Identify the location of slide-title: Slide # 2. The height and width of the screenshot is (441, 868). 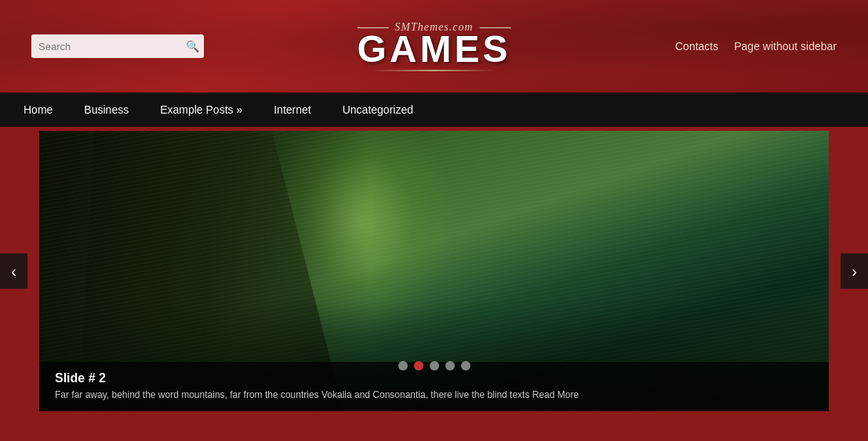
(434, 378).